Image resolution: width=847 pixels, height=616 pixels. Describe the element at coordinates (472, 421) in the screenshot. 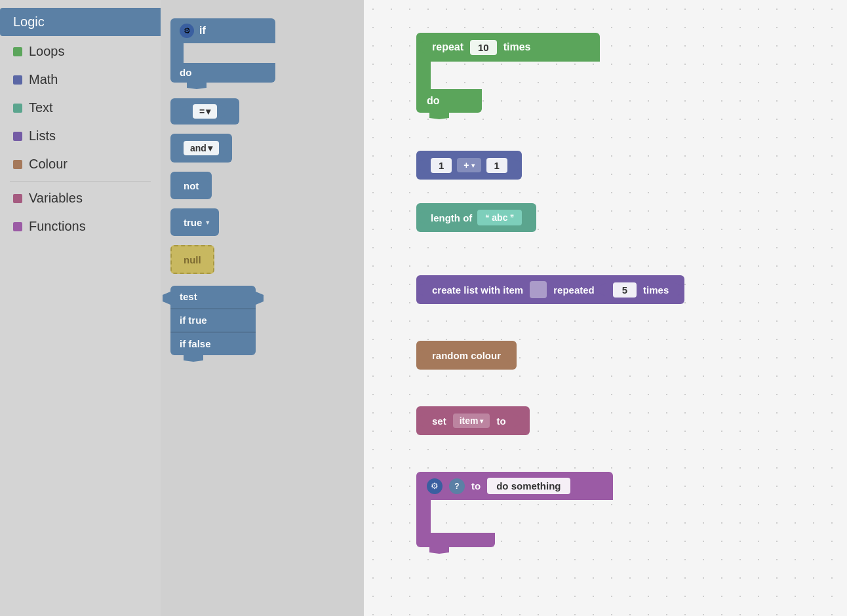

I see `var-name-dropdown: item ▾` at that location.